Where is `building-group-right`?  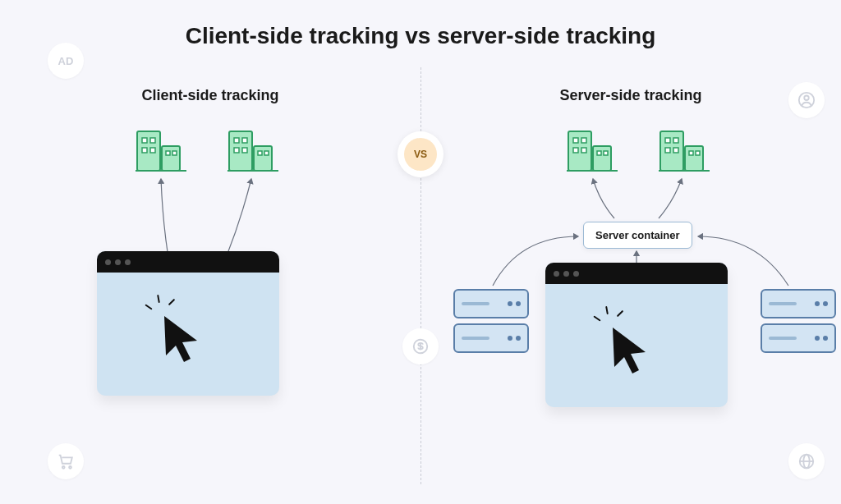
building-group-right is located at coordinates (638, 149).